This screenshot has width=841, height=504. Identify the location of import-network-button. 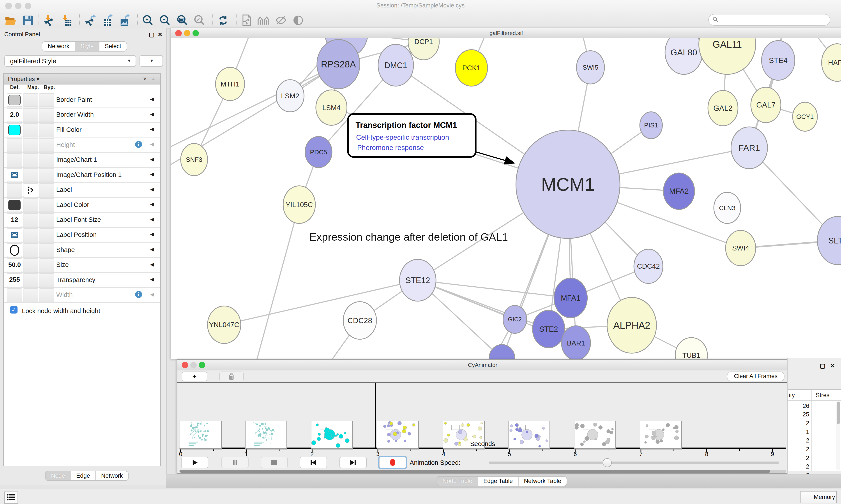
(50, 20).